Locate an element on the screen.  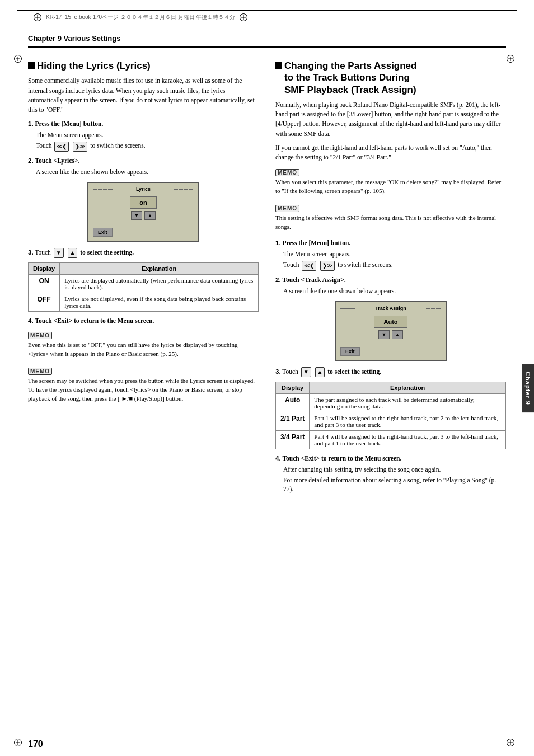
track-assign-screen-mockup: ▬▬▬ Track Assign ▬▬▬ Auto ▼ ▲ Exit is located at coordinates (391, 331).